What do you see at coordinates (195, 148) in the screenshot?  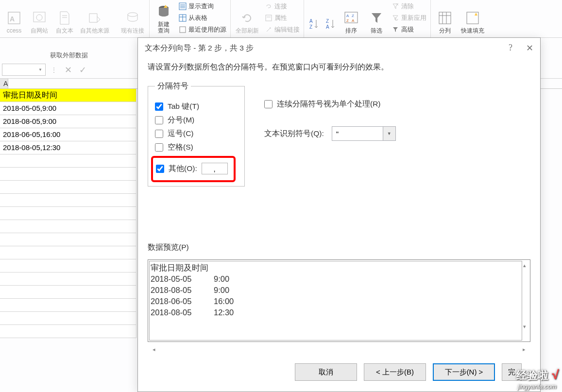 I see `space-checkbox-row: 空格(S)` at bounding box center [195, 148].